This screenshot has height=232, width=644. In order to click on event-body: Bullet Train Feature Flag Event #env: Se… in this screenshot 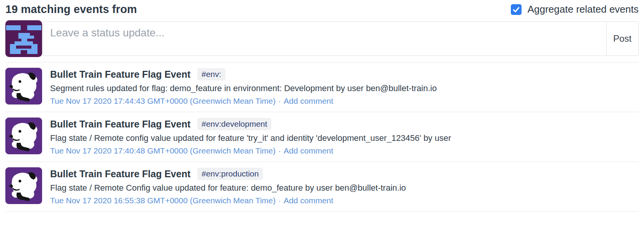, I will do `click(243, 87)`.